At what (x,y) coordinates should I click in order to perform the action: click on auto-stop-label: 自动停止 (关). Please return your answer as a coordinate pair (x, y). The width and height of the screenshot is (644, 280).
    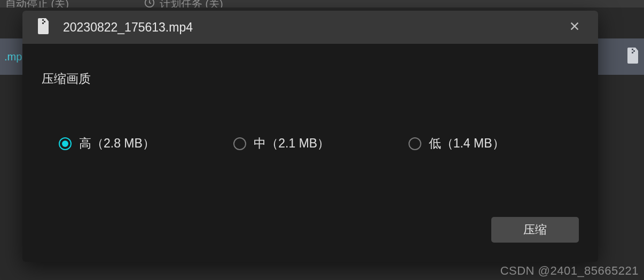
    Looking at the image, I should click on (37, 4).